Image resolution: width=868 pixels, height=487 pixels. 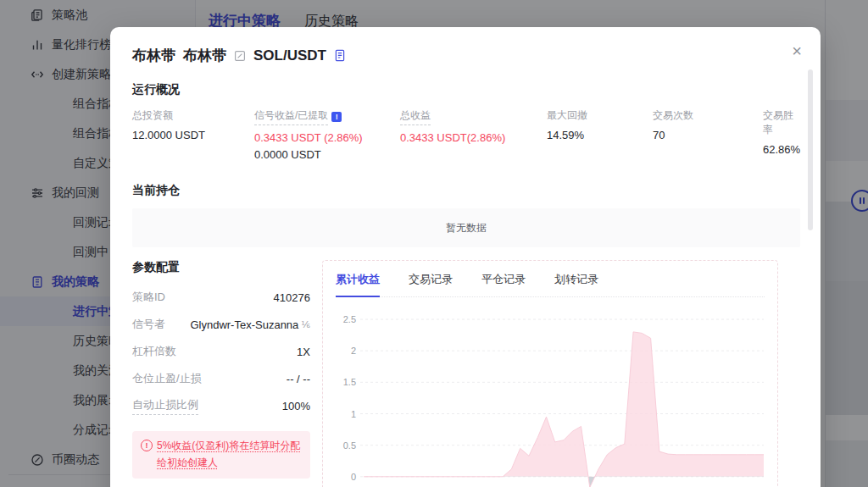 I want to click on param-row-signaler: 信号者 Glyndwr-Tex-Suzanna ⅙, so click(x=221, y=324).